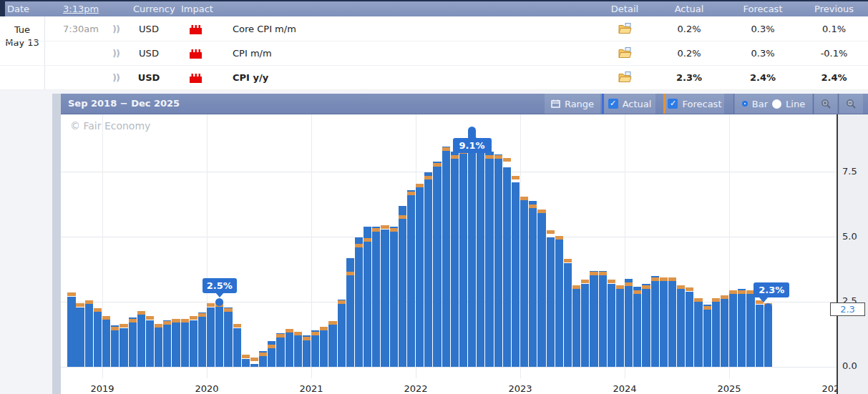  I want to click on zoom-out-button, so click(852, 104).